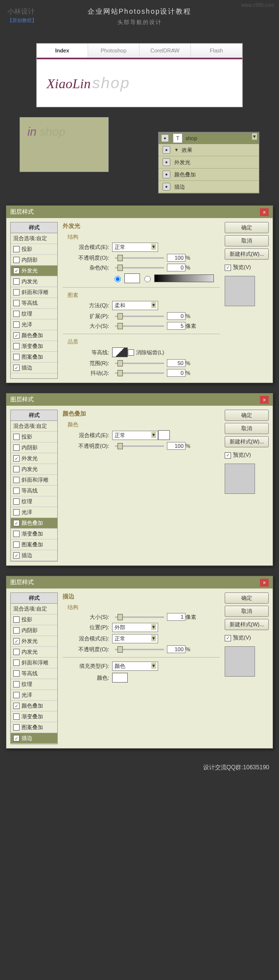  What do you see at coordinates (131, 353) in the screenshot?
I see `antialias-check` at bounding box center [131, 353].